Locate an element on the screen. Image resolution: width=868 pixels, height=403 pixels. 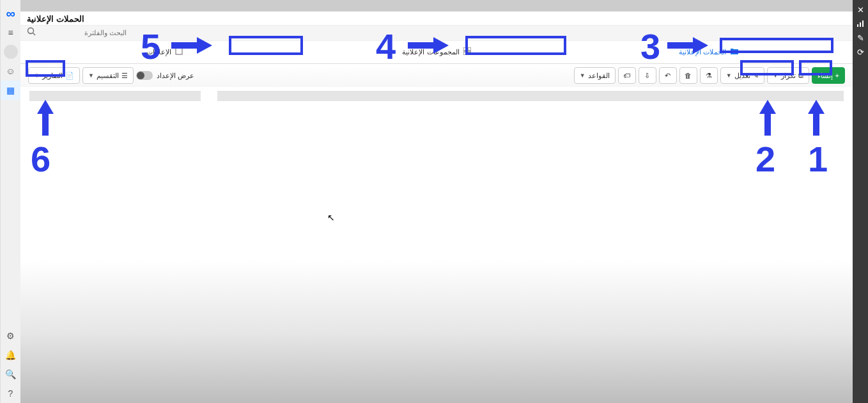
close-icon: ✕ is located at coordinates (860, 10).